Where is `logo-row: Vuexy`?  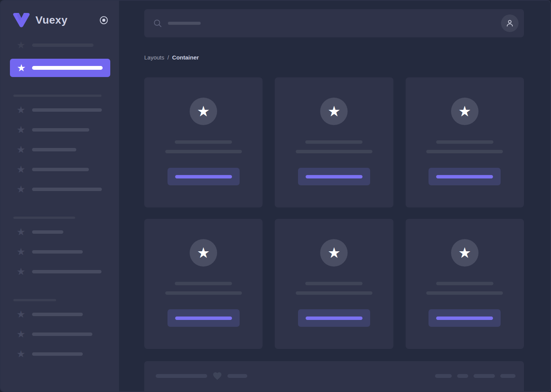
logo-row: Vuexy is located at coordinates (60, 14).